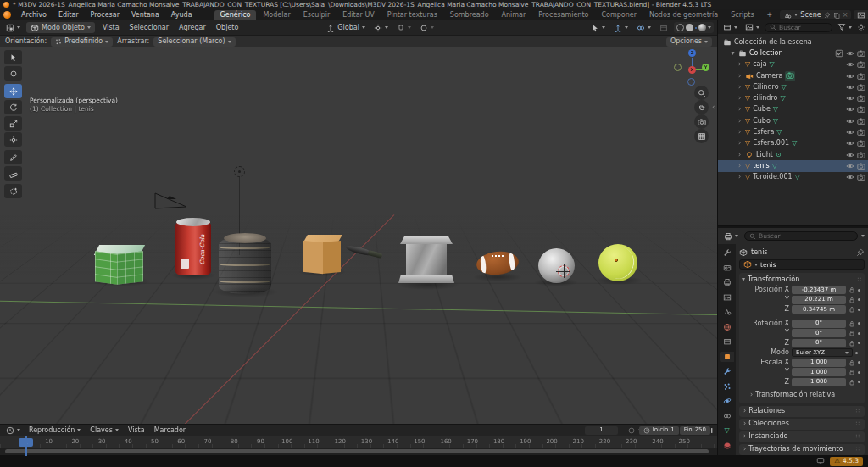 This screenshot has width=868, height=467. What do you see at coordinates (664, 27) in the screenshot?
I see `xray-toggle` at bounding box center [664, 27].